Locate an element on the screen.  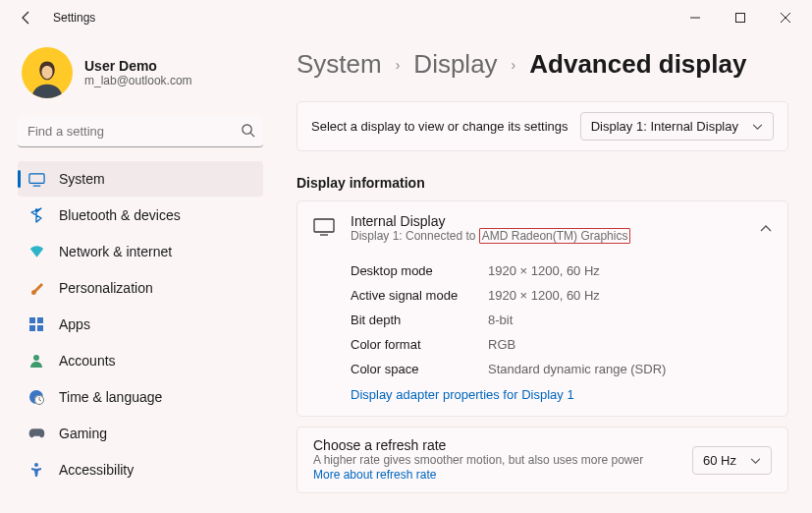
wifi-icon is located at coordinates (36, 252).